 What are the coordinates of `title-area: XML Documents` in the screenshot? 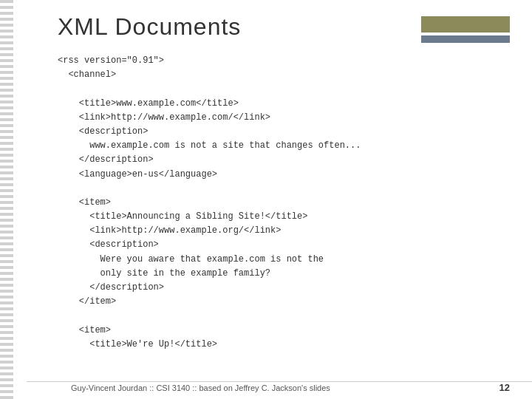 It's located at (273, 24).